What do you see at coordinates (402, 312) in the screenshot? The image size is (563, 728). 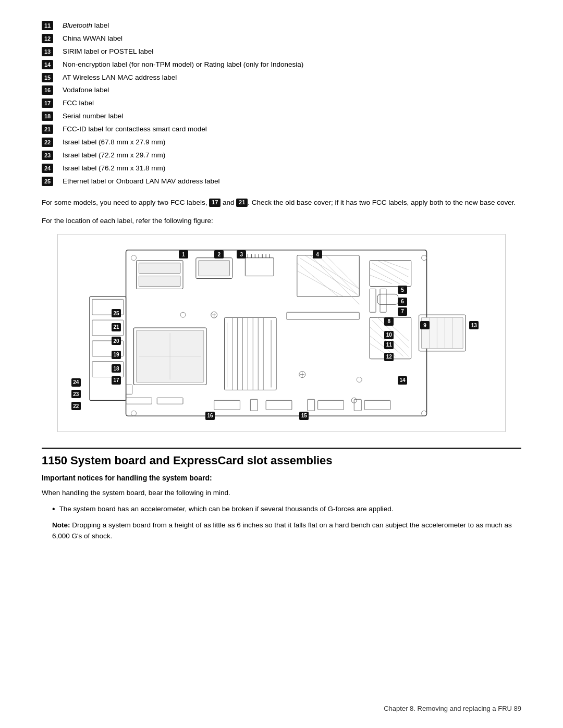 I see `diag-badge-7: 7` at bounding box center [402, 312].